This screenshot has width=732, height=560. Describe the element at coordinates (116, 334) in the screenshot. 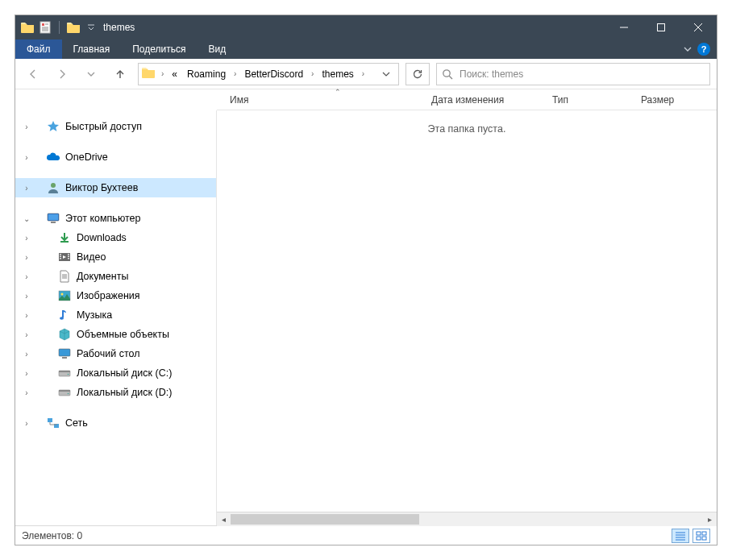

I see `nav-3d-objects: › Объемные объекты` at that location.